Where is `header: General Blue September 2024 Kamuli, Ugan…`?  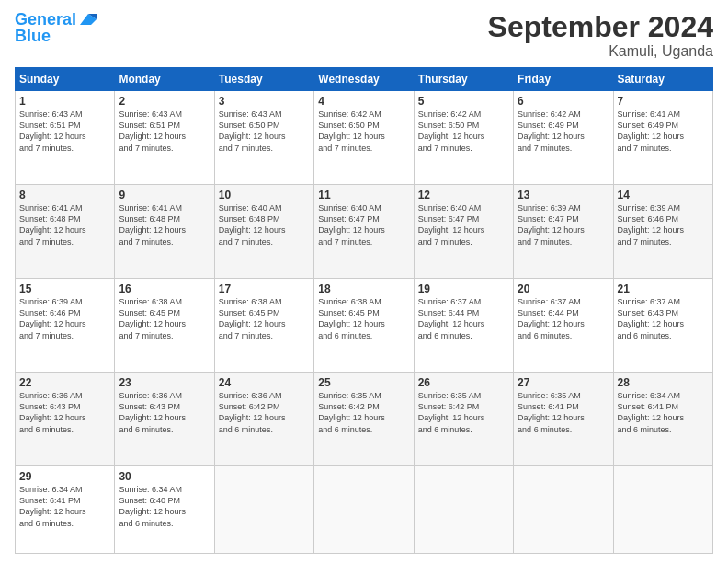
header: General Blue September 2024 Kamuli, Ugan… is located at coordinates (364, 35).